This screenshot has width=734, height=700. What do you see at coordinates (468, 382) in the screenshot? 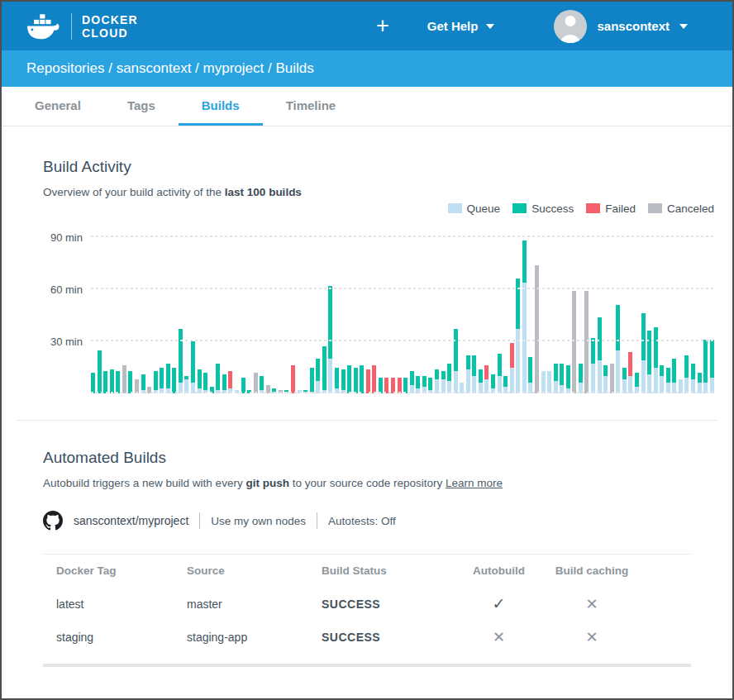
I see `bar-segment-queue` at bounding box center [468, 382].